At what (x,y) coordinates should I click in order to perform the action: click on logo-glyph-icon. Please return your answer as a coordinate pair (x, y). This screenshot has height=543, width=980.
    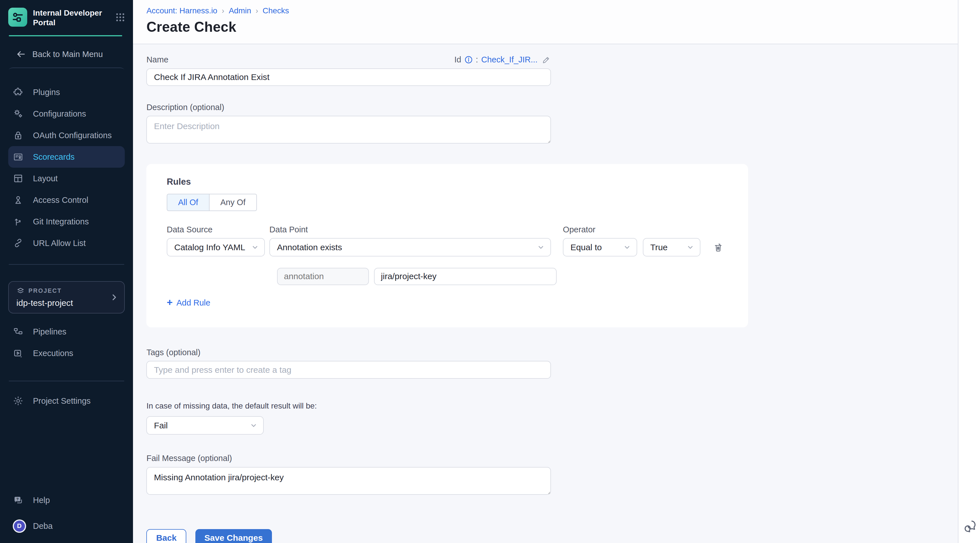
    Looking at the image, I should click on (18, 17).